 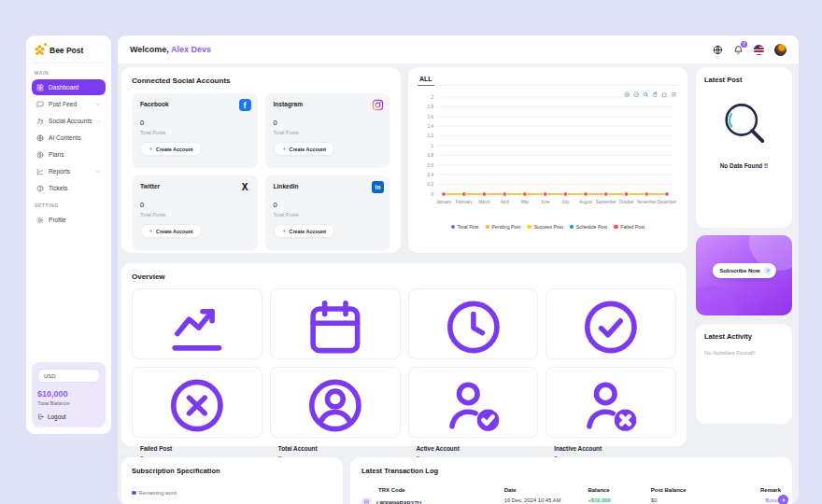 I want to click on chart-legend: Total PostPending PostSuccess PostSchedu…, so click(x=547, y=227).